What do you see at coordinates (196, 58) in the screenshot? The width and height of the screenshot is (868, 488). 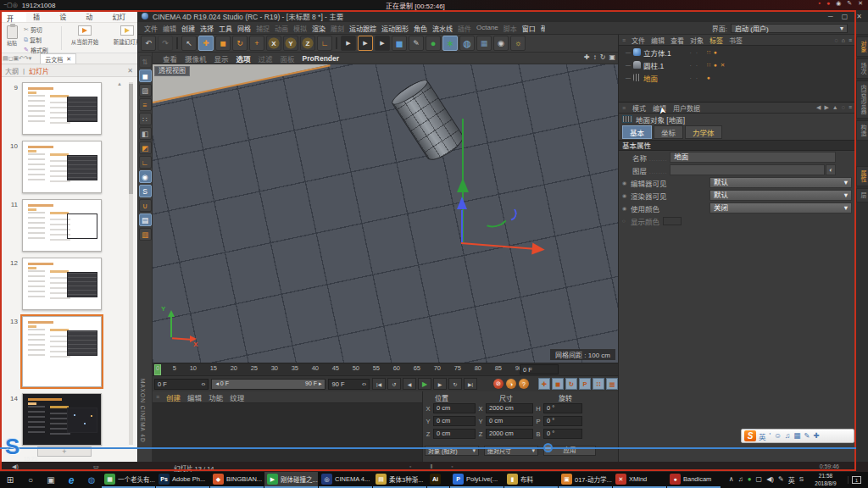 I see `viewport-menu-item: 摄像机` at bounding box center [196, 58].